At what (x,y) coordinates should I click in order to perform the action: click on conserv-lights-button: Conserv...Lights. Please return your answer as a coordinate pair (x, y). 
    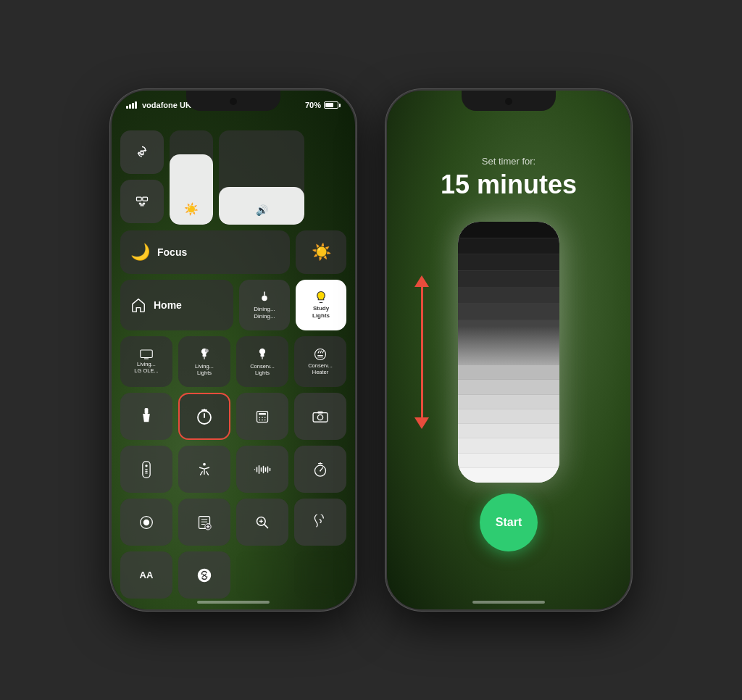
    Looking at the image, I should click on (262, 362).